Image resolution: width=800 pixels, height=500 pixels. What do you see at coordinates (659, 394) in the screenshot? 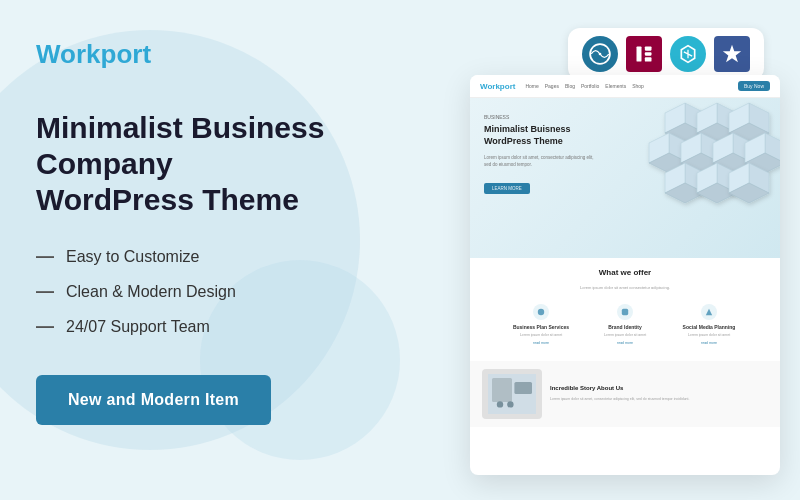
I see `mock-about-content: Incredible Story About Us Lorem ipsum do…` at bounding box center [659, 394].